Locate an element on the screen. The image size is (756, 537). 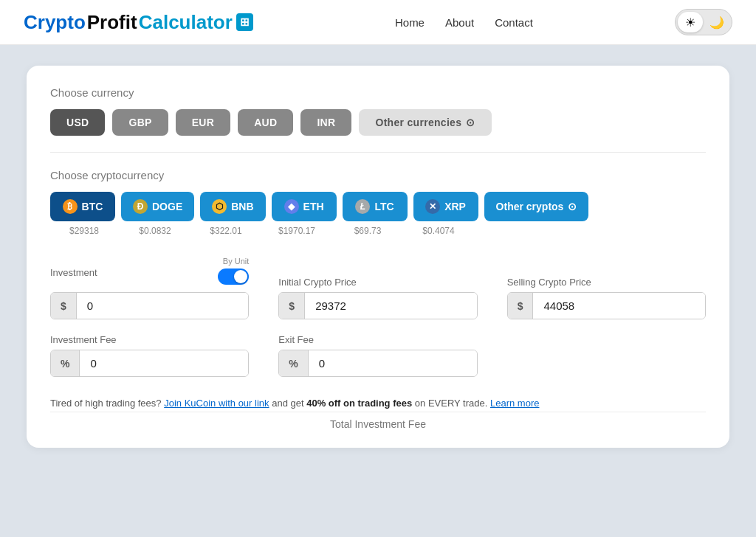
doge-label: DOGE is located at coordinates (167, 207).